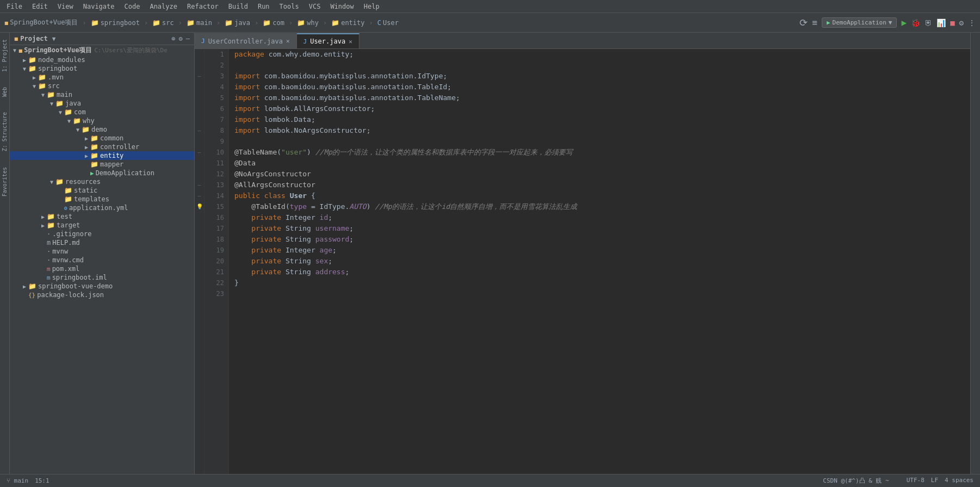  I want to click on status-git: ⑂ main, so click(17, 481).